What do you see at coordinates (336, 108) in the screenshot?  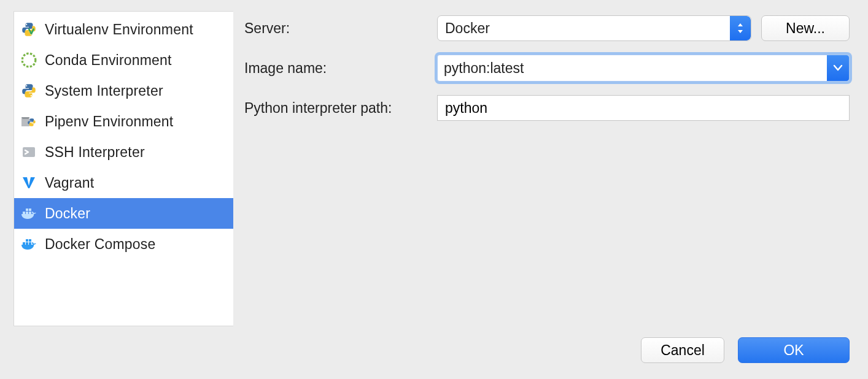 I see `interpreter-path-label: Python interpreter path:` at bounding box center [336, 108].